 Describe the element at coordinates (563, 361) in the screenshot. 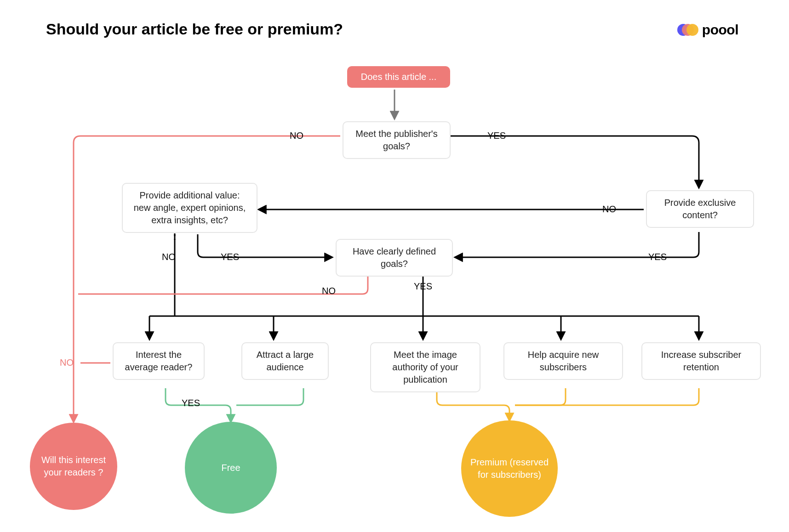

I see `node-acquire-subs: Help acquire new subscribers` at that location.